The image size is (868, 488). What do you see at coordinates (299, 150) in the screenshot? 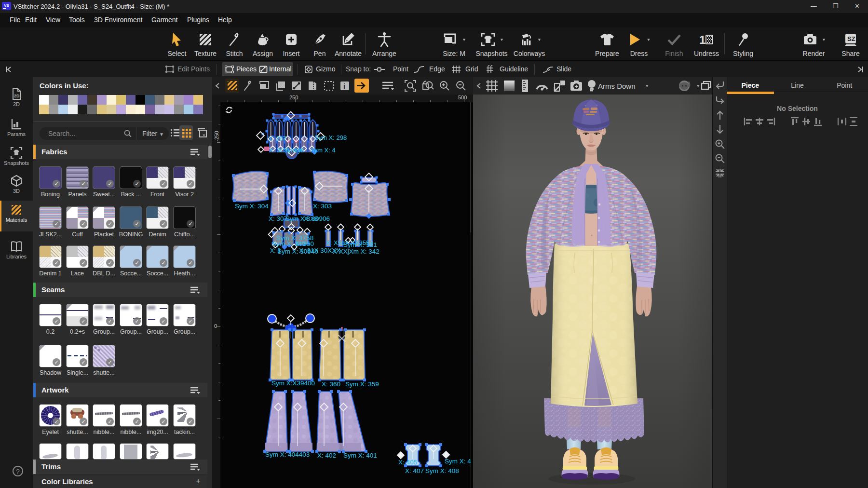
I see `svg-text: 8y6` at bounding box center [299, 150].